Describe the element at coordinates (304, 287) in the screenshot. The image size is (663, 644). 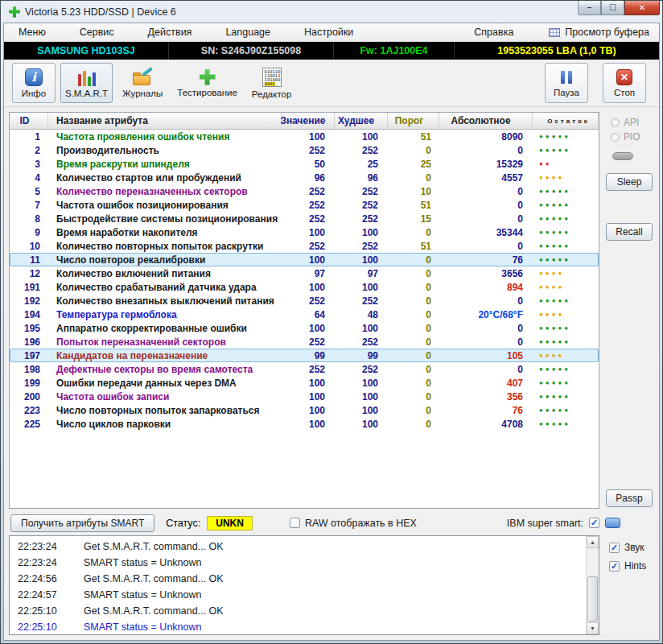
I see `smart-row-191: 191Количество срабатываний датчика удара…` at that location.